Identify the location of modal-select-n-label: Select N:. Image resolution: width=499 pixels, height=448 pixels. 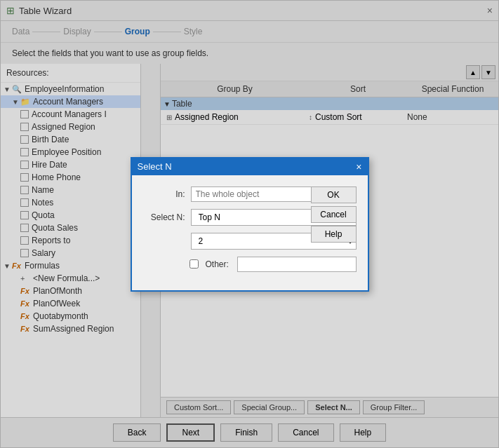
(164, 217).